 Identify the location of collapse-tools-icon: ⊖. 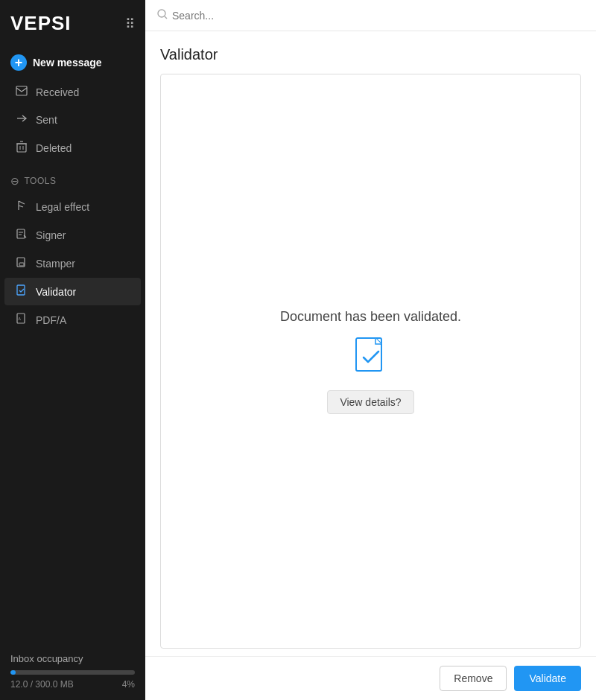
(15, 181).